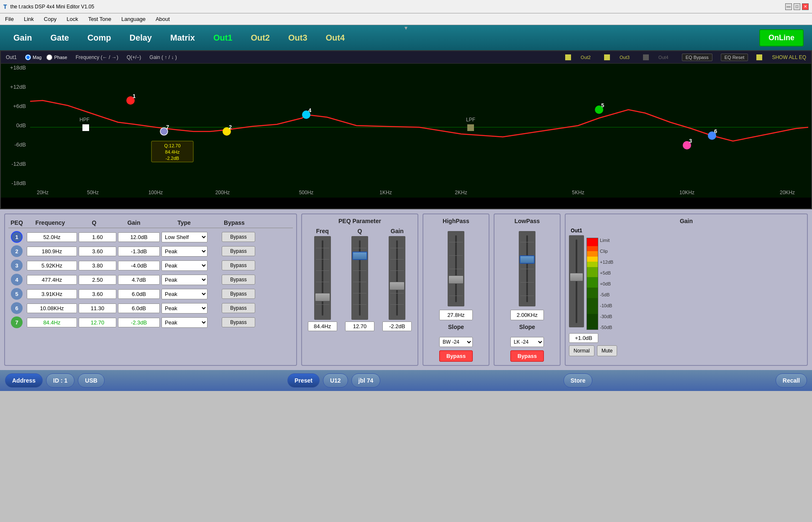 This screenshot has height=522, width=812. What do you see at coordinates (238, 294) in the screenshot?
I see `bypass-btn-5: Bypass` at bounding box center [238, 294].